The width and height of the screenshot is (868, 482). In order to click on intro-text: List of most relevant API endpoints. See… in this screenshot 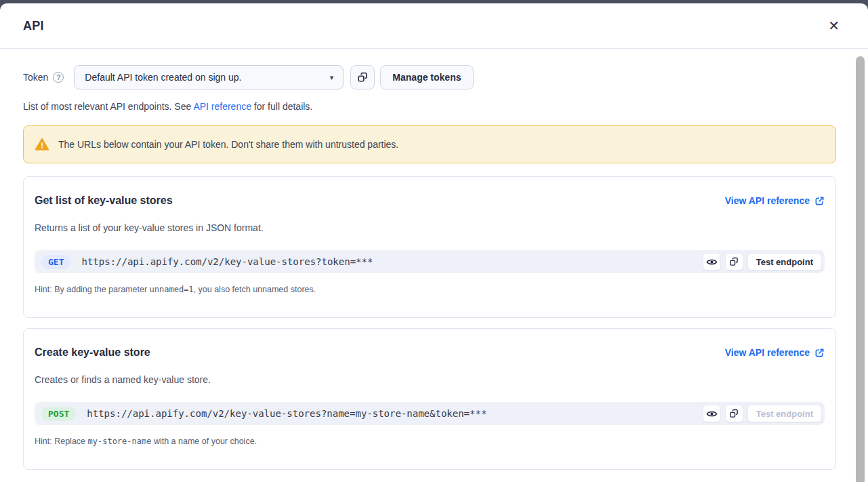, I will do `click(430, 106)`.